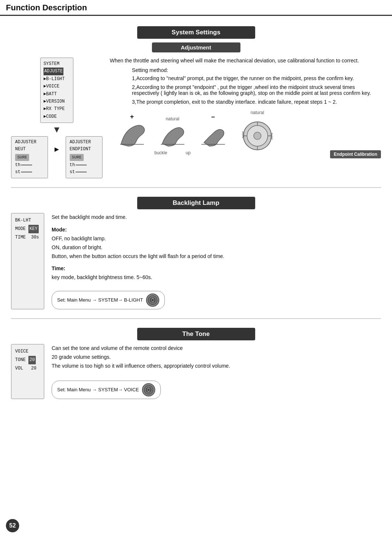 The width and height of the screenshot is (392, 536). Describe the element at coordinates (216, 239) in the screenshot. I see `mode-line1: OFF, no backlight lamp.` at that location.